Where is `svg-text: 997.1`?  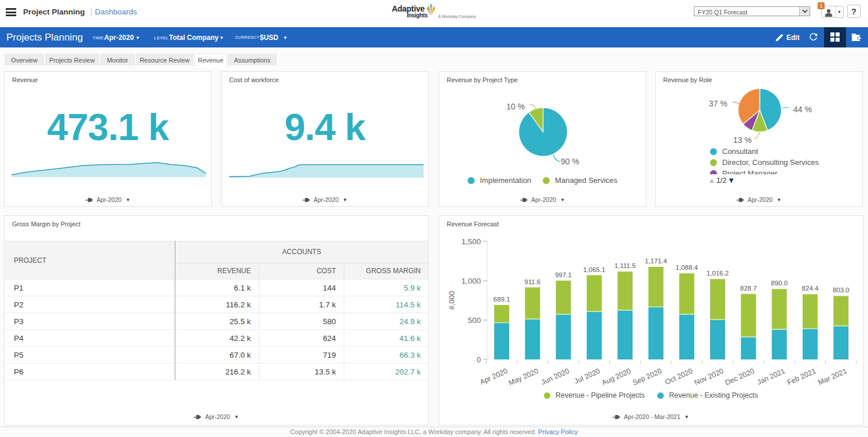 svg-text: 997.1 is located at coordinates (564, 275).